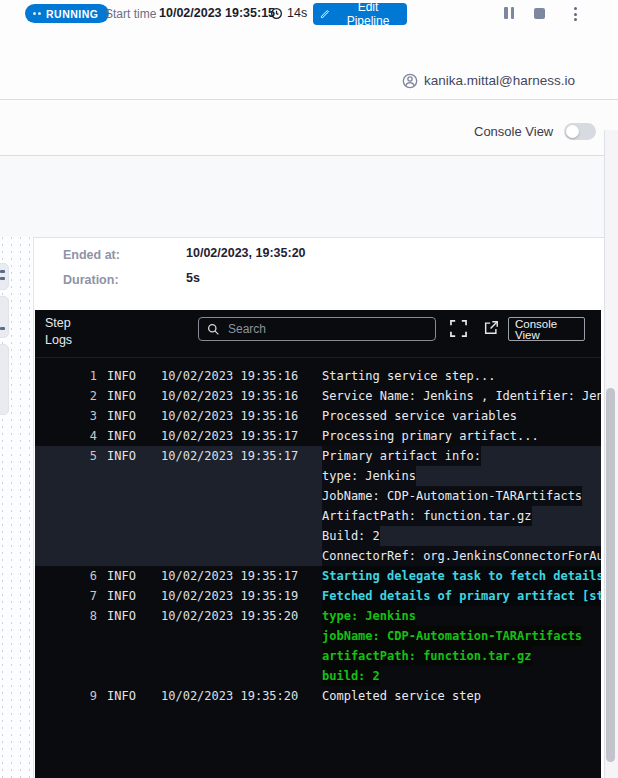  I want to click on account-bar: kanika.mittal@harness.io, so click(309, 64).